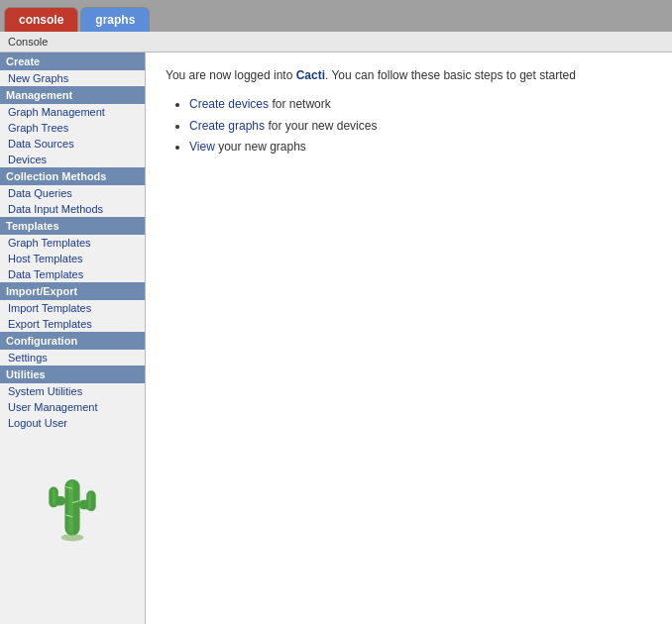 The width and height of the screenshot is (672, 624). What do you see at coordinates (227, 126) in the screenshot?
I see `create-graphs-link: Create graphs` at bounding box center [227, 126].